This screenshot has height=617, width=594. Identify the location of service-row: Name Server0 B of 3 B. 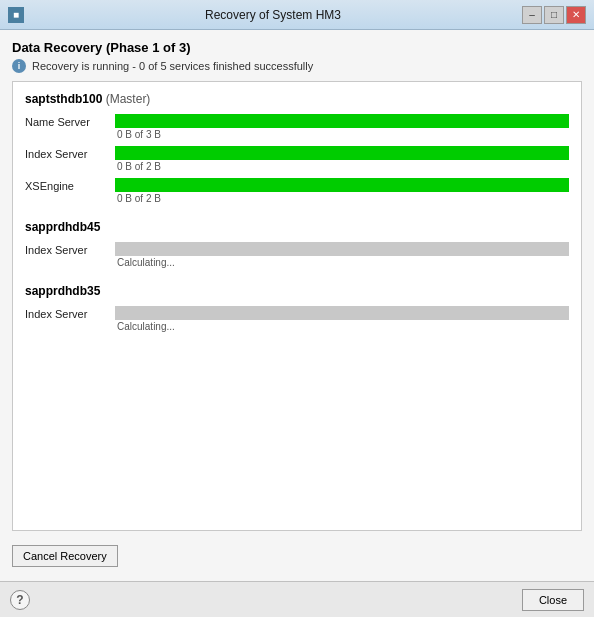
(297, 127).